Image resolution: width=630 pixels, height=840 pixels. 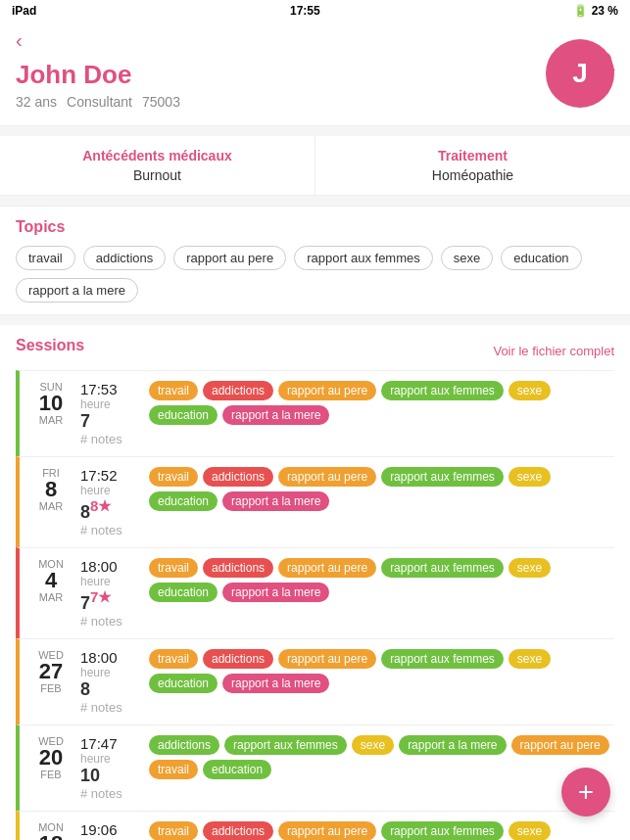 I want to click on patient-code: 75003, so click(x=161, y=102).